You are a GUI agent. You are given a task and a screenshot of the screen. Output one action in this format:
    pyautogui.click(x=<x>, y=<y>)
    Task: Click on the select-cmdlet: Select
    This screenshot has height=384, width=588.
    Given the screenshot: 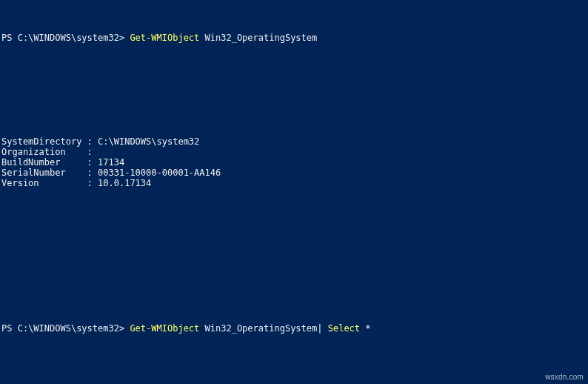 What is the action you would take?
    pyautogui.click(x=344, y=328)
    